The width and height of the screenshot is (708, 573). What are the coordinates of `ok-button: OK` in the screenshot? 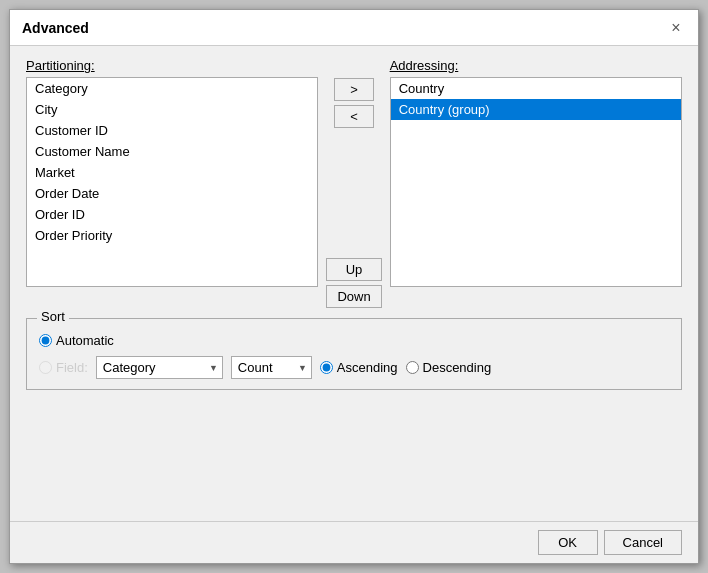 It's located at (568, 542).